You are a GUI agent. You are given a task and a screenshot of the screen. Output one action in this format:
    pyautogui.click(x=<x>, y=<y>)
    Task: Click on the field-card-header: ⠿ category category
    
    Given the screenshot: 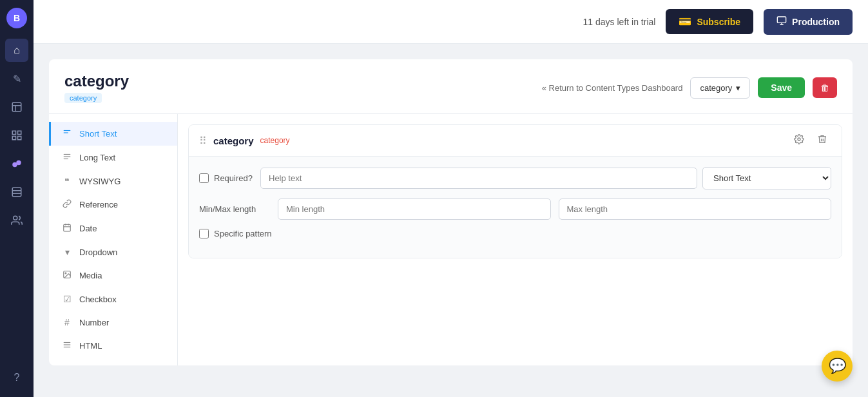 What is the action you would take?
    pyautogui.click(x=516, y=140)
    